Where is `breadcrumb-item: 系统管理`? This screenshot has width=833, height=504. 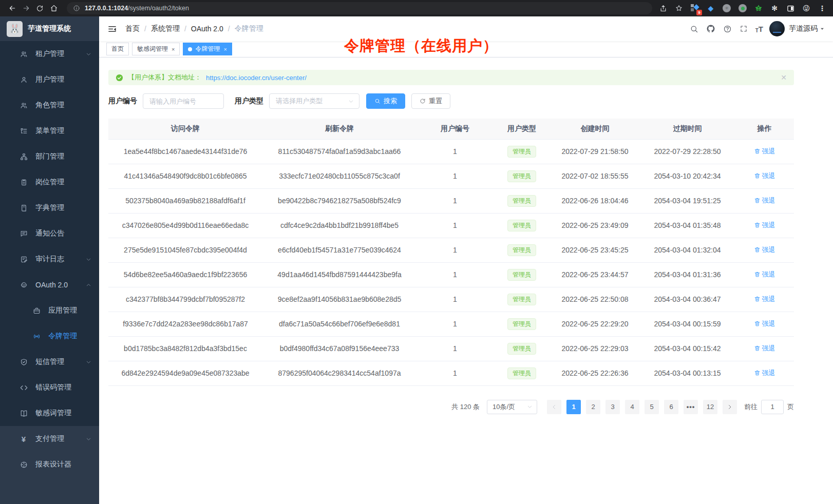 breadcrumb-item: 系统管理 is located at coordinates (165, 29).